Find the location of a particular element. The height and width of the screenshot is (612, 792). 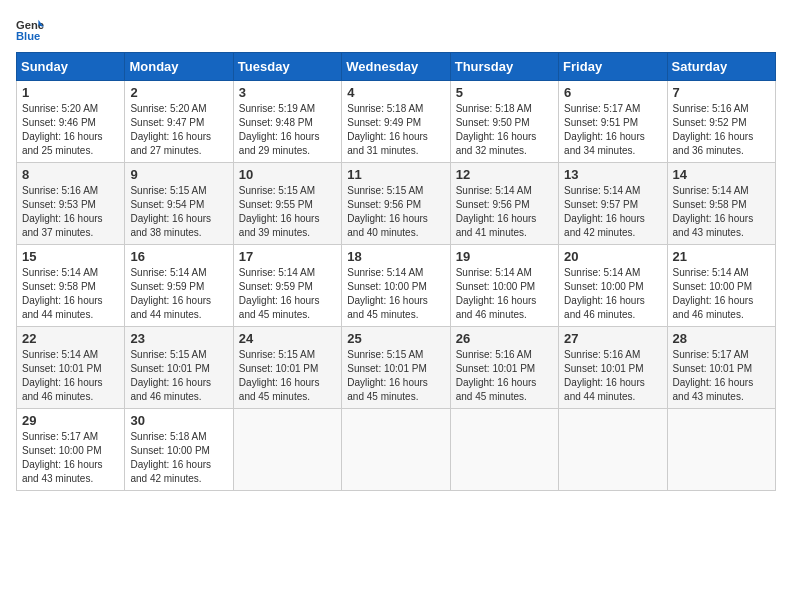

day-info: Sunrise: 5:14 AMSunset: 9:57 PMDaylight:… is located at coordinates (604, 212).